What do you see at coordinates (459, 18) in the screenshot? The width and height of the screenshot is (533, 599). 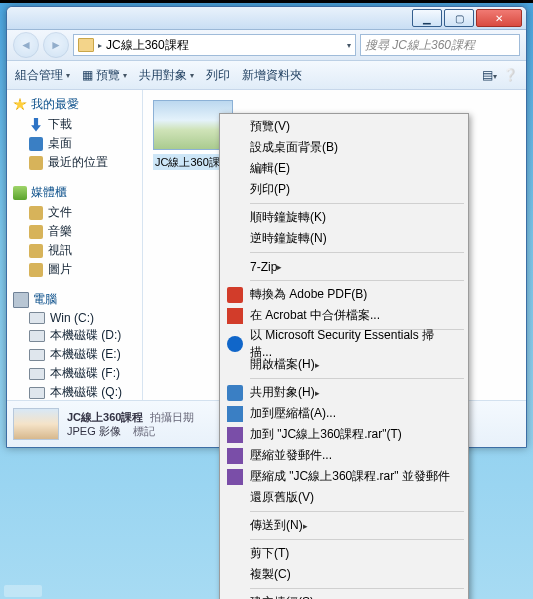 I see `maximize-button: ▢` at bounding box center [459, 18].